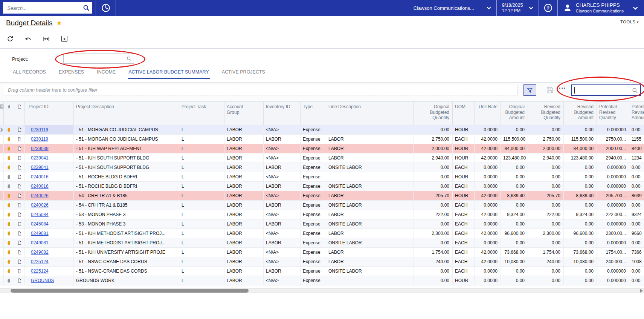  I want to click on cell-inventory-id: LABOR, so click(282, 271).